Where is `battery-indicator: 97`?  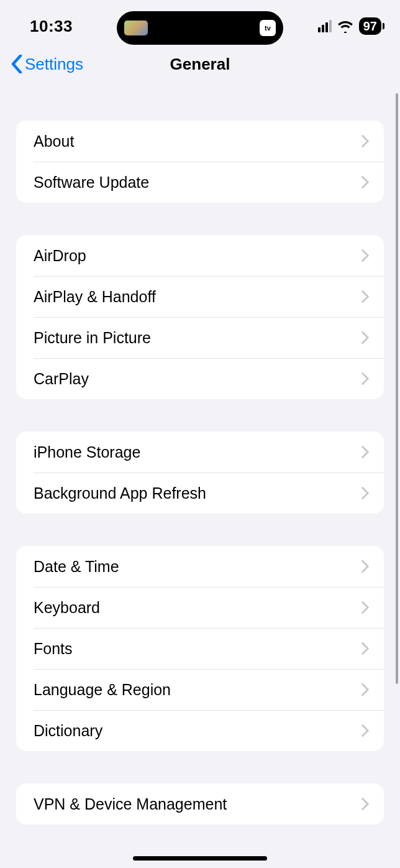
battery-indicator: 97 is located at coordinates (370, 26).